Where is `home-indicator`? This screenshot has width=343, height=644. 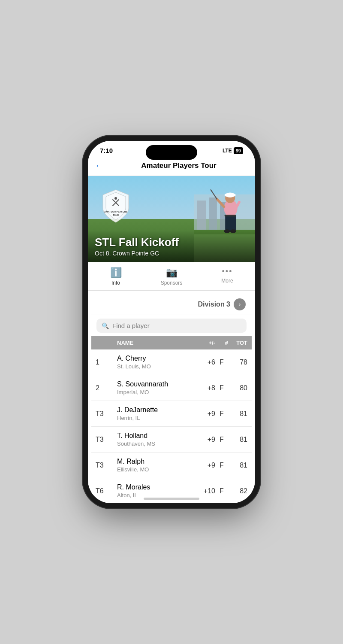
home-indicator is located at coordinates (172, 499).